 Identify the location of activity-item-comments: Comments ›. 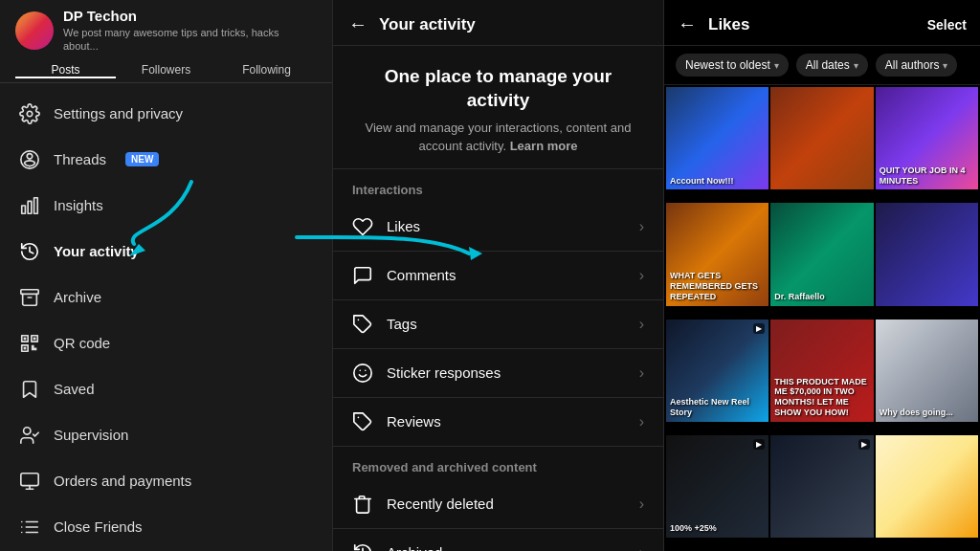
(498, 276).